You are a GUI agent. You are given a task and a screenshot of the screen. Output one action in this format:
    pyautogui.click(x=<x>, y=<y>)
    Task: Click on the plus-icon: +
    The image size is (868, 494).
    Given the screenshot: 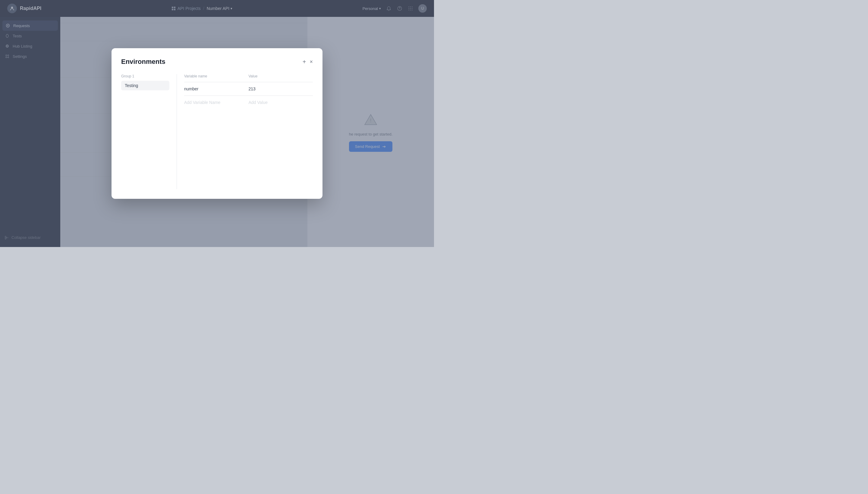 What is the action you would take?
    pyautogui.click(x=304, y=62)
    